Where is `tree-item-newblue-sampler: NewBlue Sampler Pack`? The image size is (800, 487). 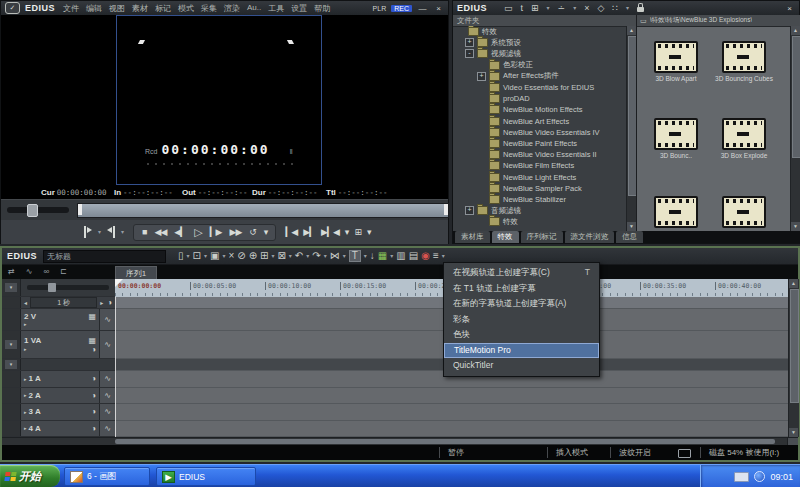
tree-item-newblue-sampler: NewBlue Sampler Pack is located at coordinates (540, 188).